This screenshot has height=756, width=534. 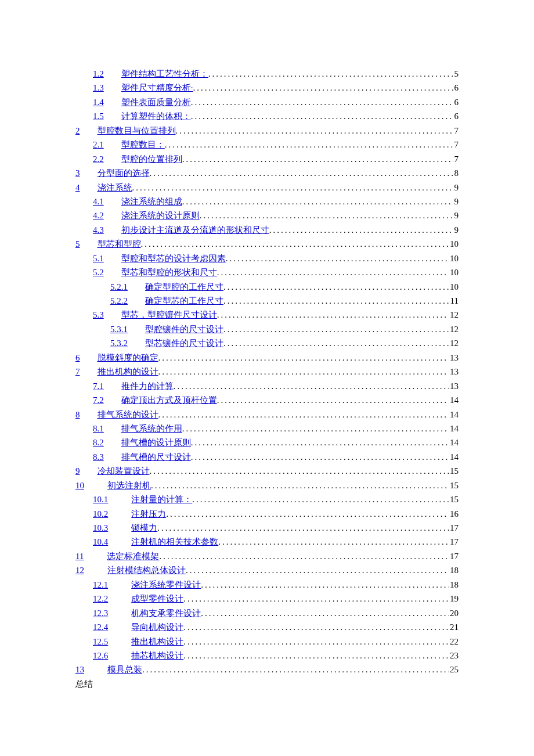 What do you see at coordinates (115, 188) in the screenshot?
I see `toc-title-link: 浇注系统` at bounding box center [115, 188].